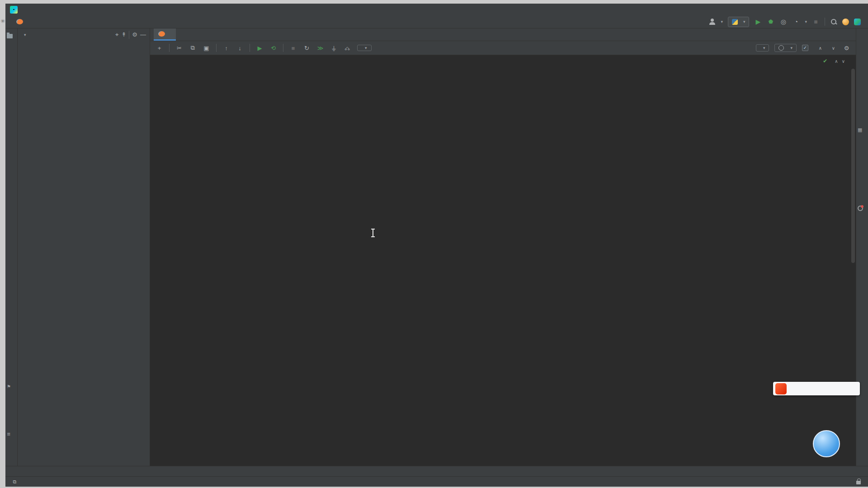  Describe the element at coordinates (722, 22) in the screenshot. I see `user-dropdown-chevron-icon: ▾` at that location.